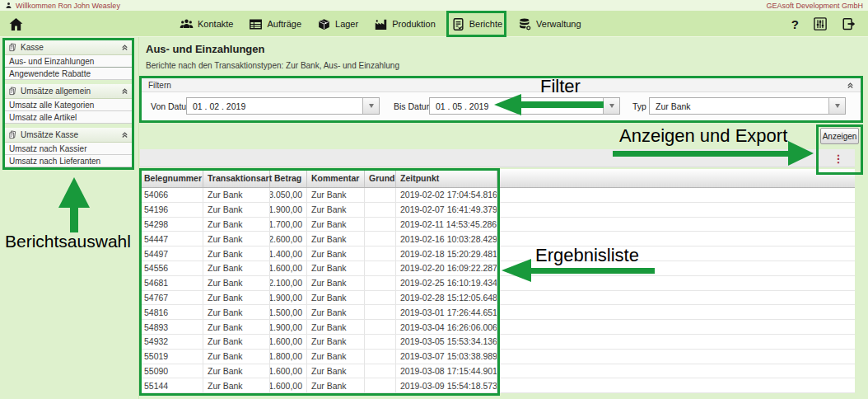  I want to click on filter-panel-header: Filtern, so click(501, 86).